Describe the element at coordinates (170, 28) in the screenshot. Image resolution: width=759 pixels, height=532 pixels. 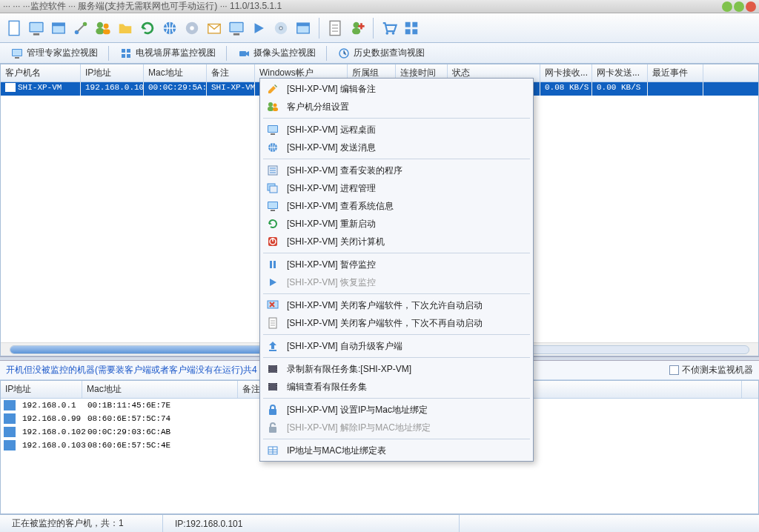
I see `toolbar-globe-button` at that location.